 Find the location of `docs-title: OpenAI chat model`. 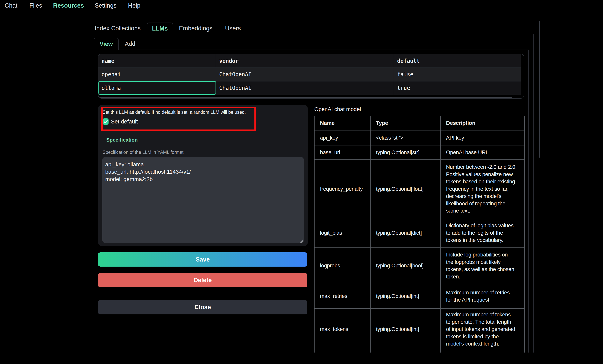

docs-title: OpenAI chat model is located at coordinates (338, 109).